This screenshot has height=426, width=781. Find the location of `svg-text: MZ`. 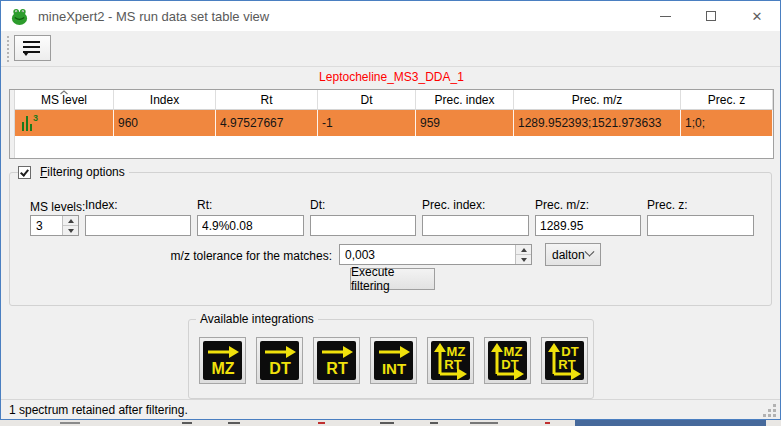

svg-text: MZ is located at coordinates (222, 368).